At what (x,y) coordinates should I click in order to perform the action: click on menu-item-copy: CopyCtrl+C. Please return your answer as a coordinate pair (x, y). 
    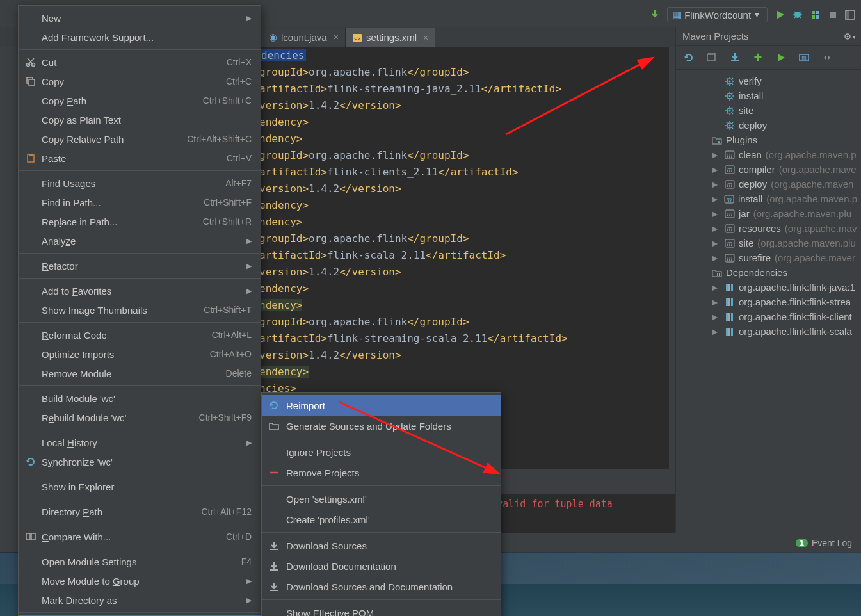
    Looking at the image, I should click on (140, 81).